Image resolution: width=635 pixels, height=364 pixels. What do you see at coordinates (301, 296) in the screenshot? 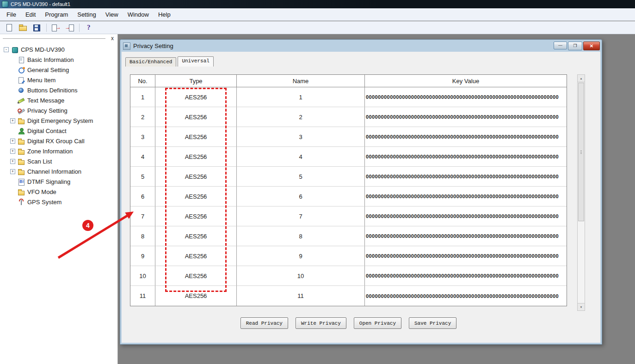
I see `cell-name: 11` at bounding box center [301, 296].